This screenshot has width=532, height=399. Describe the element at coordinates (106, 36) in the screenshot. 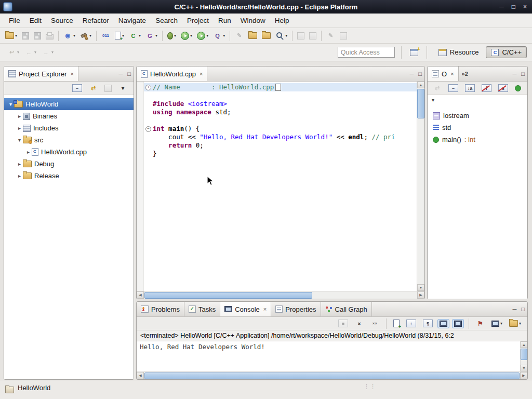

I see `build-all-button: 011` at that location.